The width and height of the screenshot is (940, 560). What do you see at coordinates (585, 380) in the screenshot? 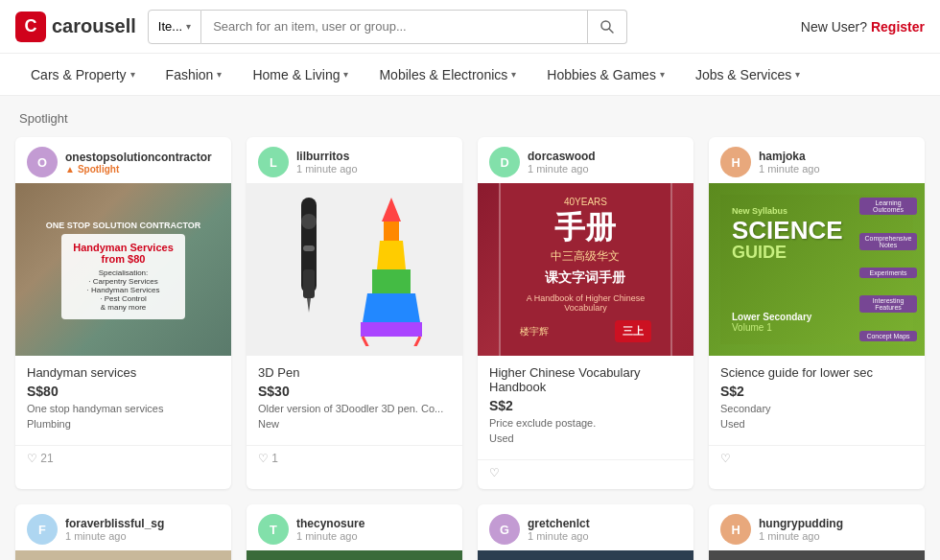
I see `product-title: Higher Chinese Vocabulary Handbook` at bounding box center [585, 380].